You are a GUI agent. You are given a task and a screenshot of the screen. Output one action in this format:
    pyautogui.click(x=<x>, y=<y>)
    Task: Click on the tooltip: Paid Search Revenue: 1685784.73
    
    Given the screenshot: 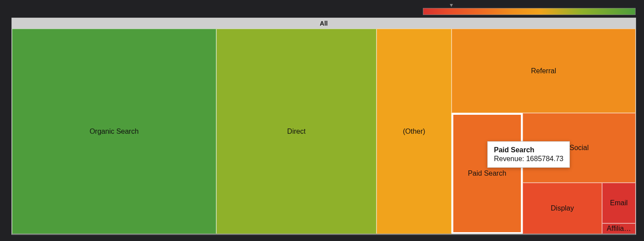 What is the action you would take?
    pyautogui.click(x=529, y=154)
    